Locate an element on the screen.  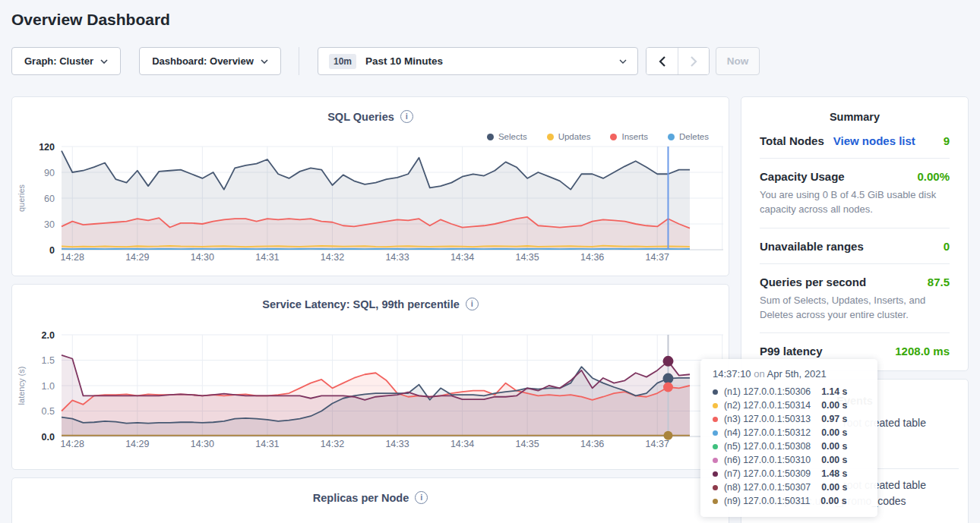
summary-description: You are using 0 B of 4.5 GiB usable disk… is located at coordinates (855, 203).